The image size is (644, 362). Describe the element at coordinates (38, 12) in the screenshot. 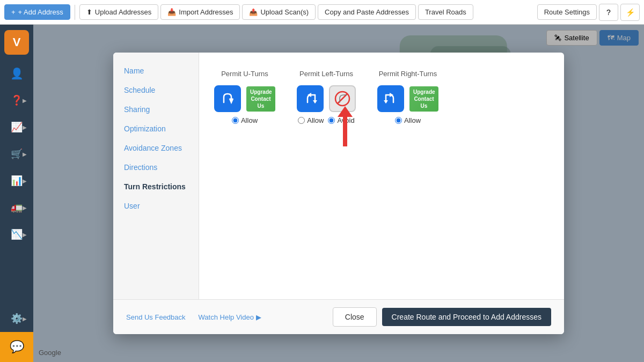

I see `add-address-button: + + Add Address` at that location.